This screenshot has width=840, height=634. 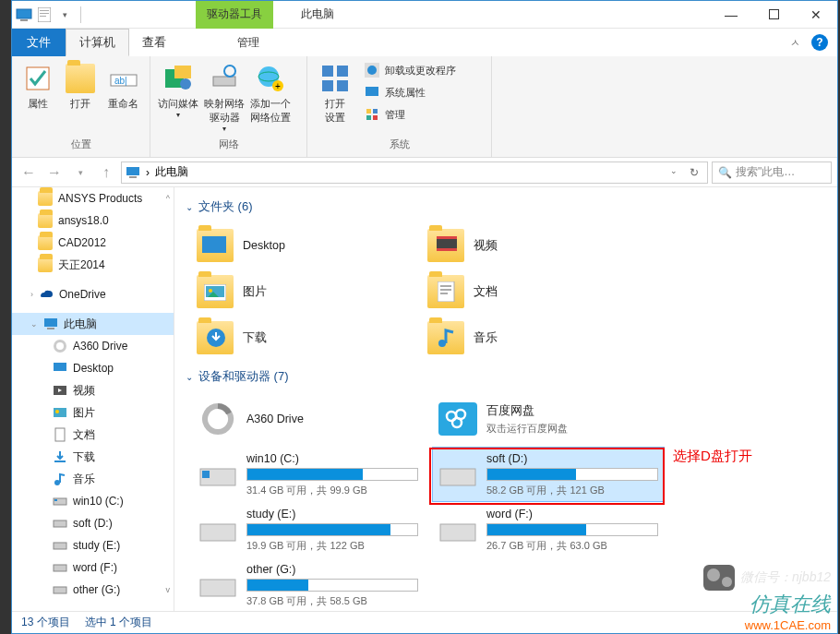 What do you see at coordinates (410, 114) in the screenshot?
I see `manage-button: 管理` at bounding box center [410, 114].